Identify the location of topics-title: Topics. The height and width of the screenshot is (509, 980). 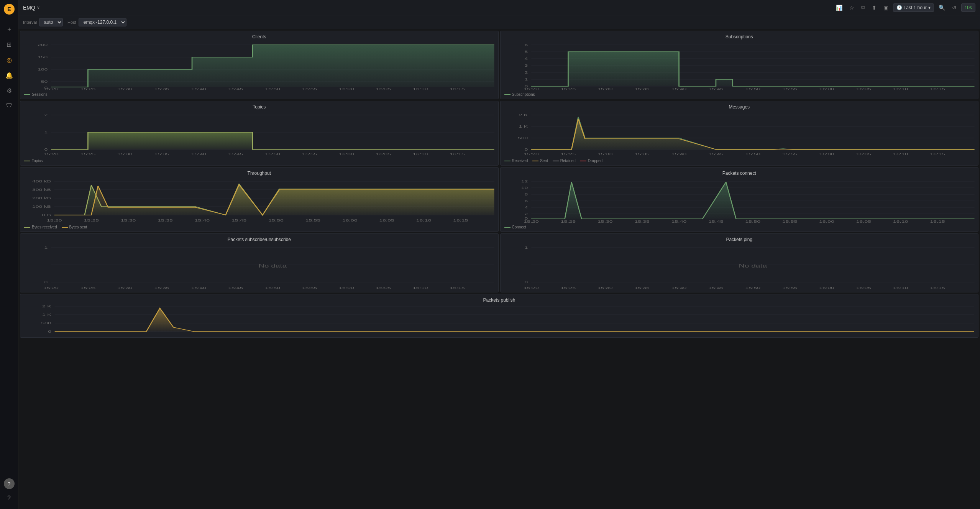
(259, 107).